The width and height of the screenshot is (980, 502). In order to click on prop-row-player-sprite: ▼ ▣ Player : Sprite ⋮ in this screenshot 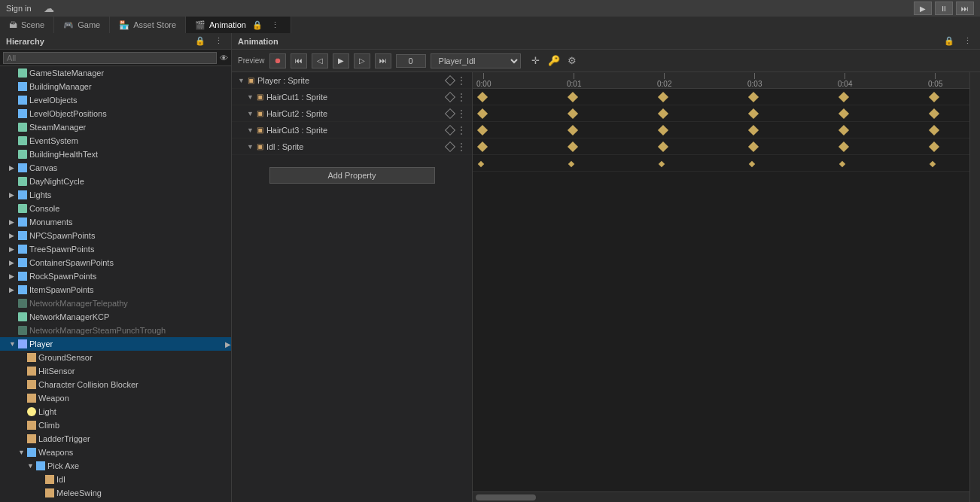, I will do `click(352, 81)`.